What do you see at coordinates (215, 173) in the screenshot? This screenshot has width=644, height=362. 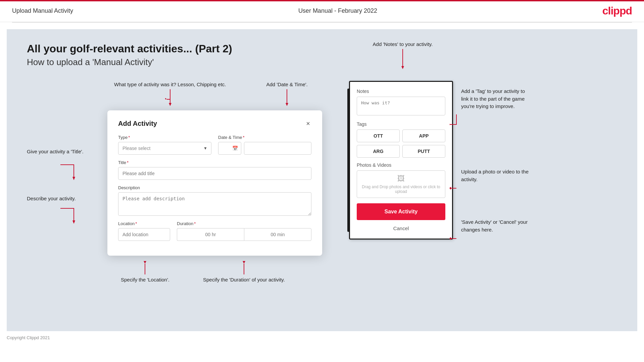 I see `title-input` at bounding box center [215, 173].